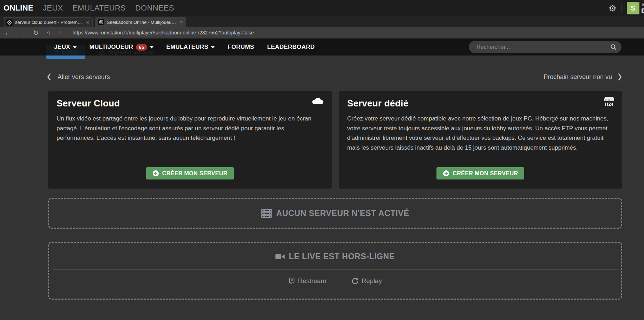 This screenshot has height=320, width=644. Describe the element at coordinates (643, 11) in the screenshot. I see `user-badge-clipped: R` at that location.